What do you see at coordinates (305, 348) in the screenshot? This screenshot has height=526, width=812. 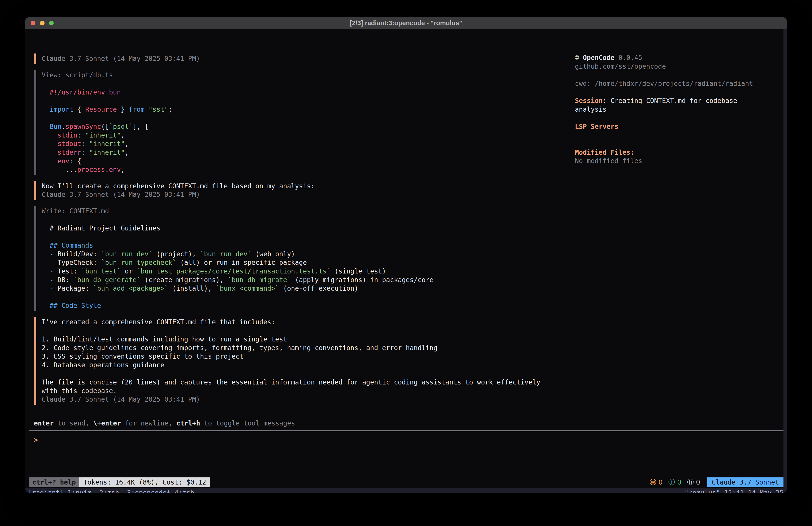 I see `text-line: 2. Code style guidelines covering import…` at bounding box center [305, 348].